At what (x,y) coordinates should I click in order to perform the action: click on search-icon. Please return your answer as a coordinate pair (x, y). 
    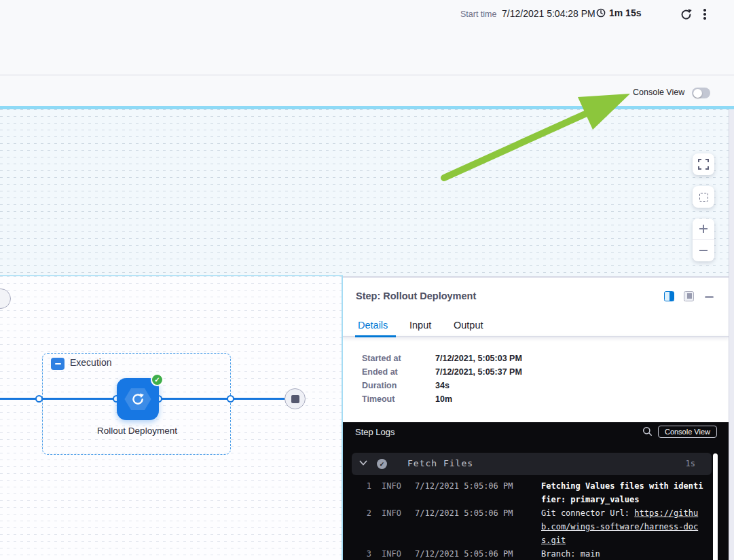
    Looking at the image, I should click on (648, 432).